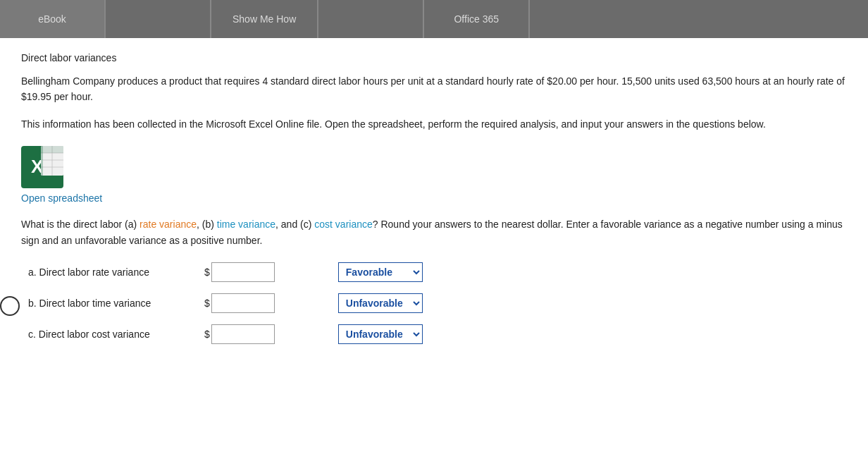 Image resolution: width=868 pixels, height=459 pixels. What do you see at coordinates (168, 224) in the screenshot?
I see `term-rate: rate variance` at bounding box center [168, 224].